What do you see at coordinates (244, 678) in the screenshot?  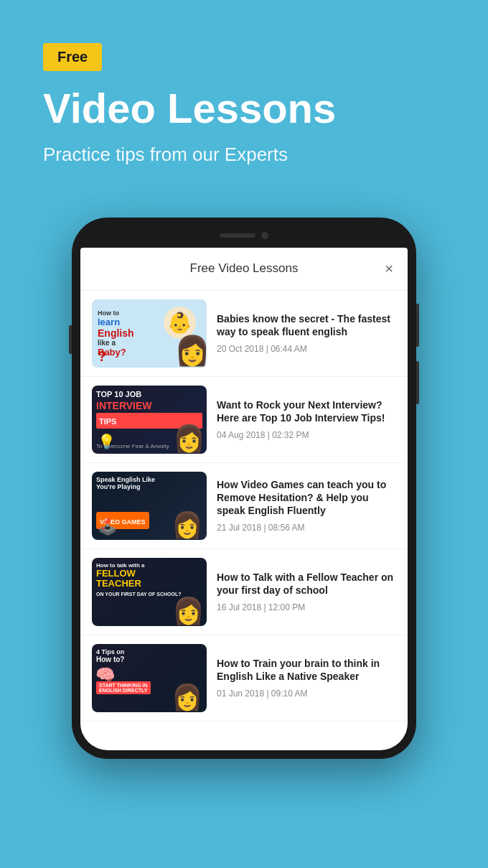 I see `list-item: 4 Tips on How to? START THINKING IN ENGL…` at bounding box center [244, 678].